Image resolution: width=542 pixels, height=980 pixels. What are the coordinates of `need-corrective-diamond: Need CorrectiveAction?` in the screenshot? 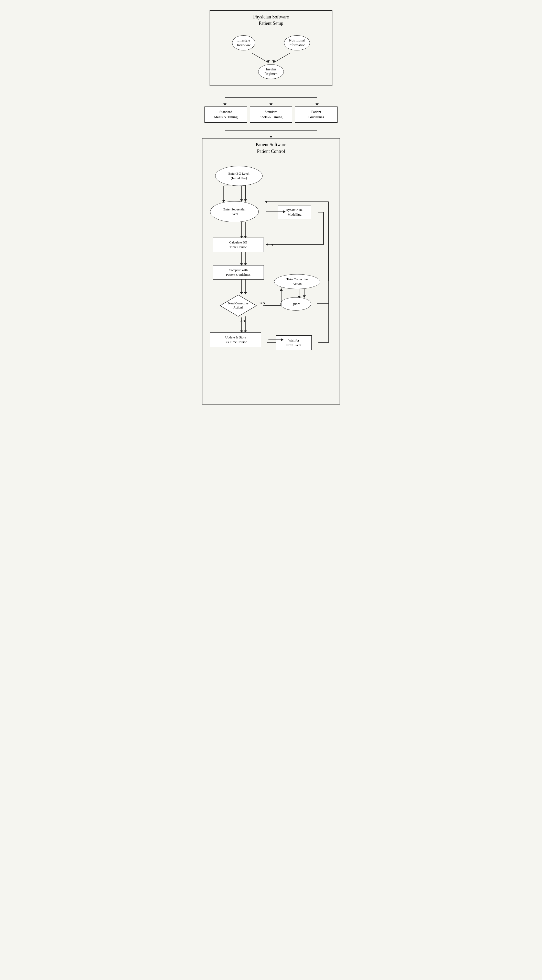 It's located at (238, 306).